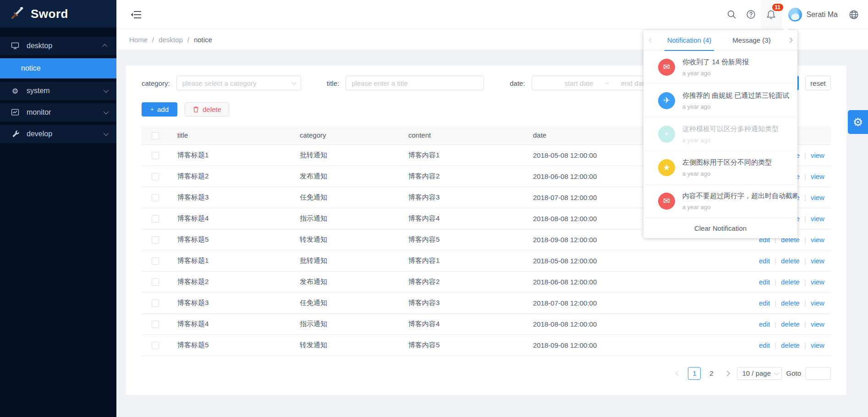 The width and height of the screenshot is (868, 417). What do you see at coordinates (58, 85) in the screenshot?
I see `sidebar-menu: desktop notice ⚙ system monitor` at bounding box center [58, 85].